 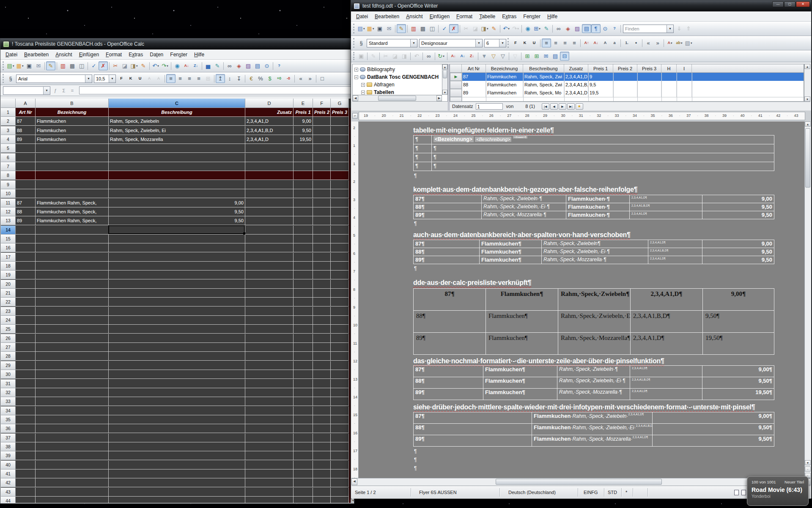 I want to click on table-cell: Rahm,·Speck,·Zwiebeln,·Ei¶, so click(x=595, y=322).